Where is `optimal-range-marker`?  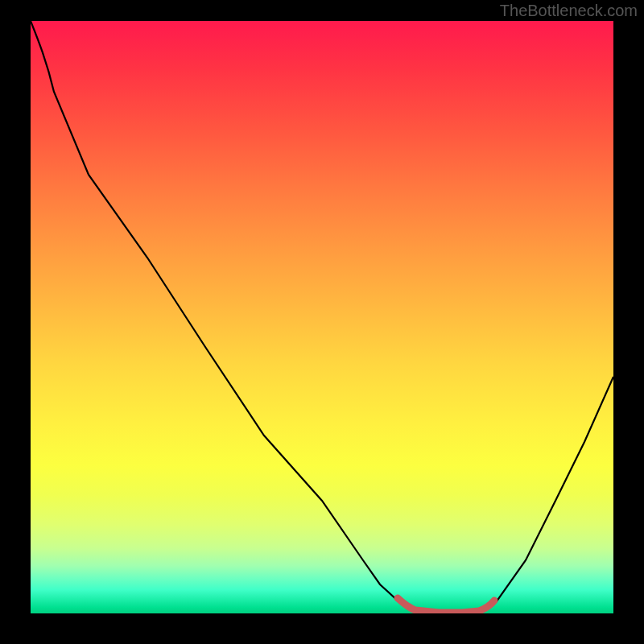
optimal-range-marker is located at coordinates (446, 605).